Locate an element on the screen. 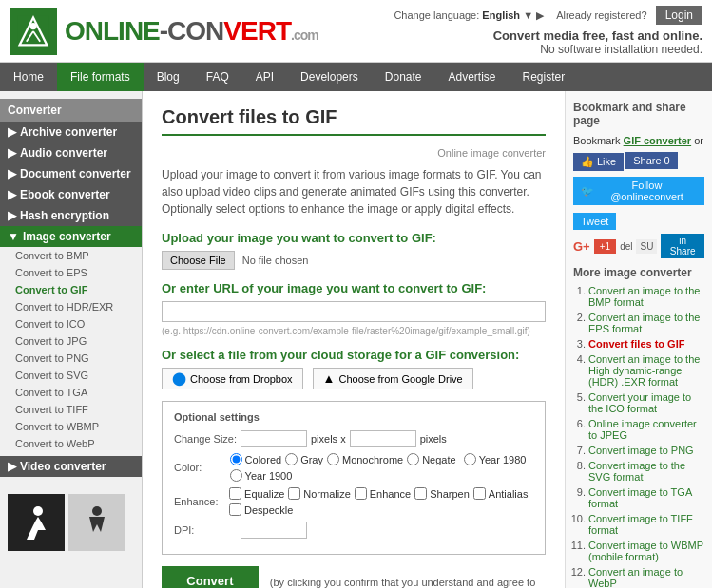 This screenshot has height=588, width=712. logo-svg is located at coordinates (33, 31).